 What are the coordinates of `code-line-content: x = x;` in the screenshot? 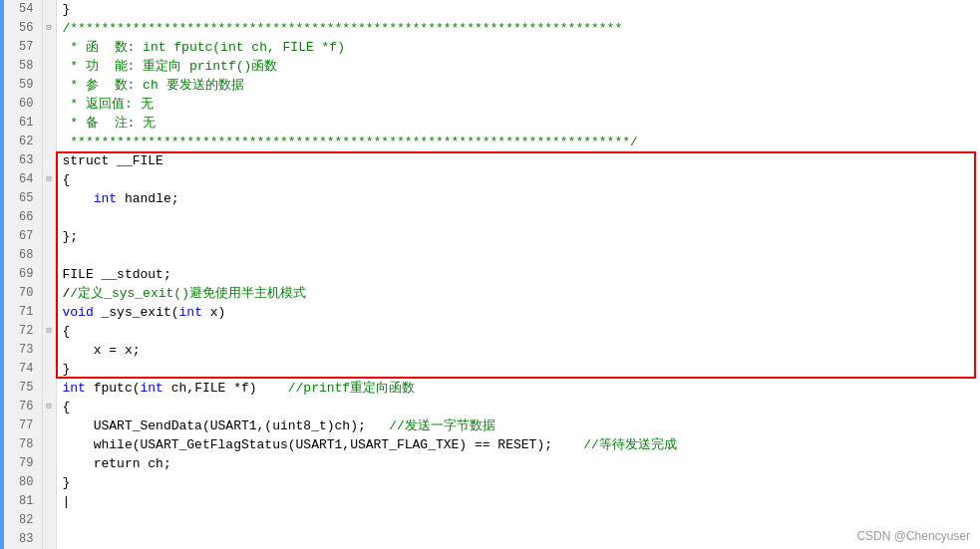 It's located at (518, 351).